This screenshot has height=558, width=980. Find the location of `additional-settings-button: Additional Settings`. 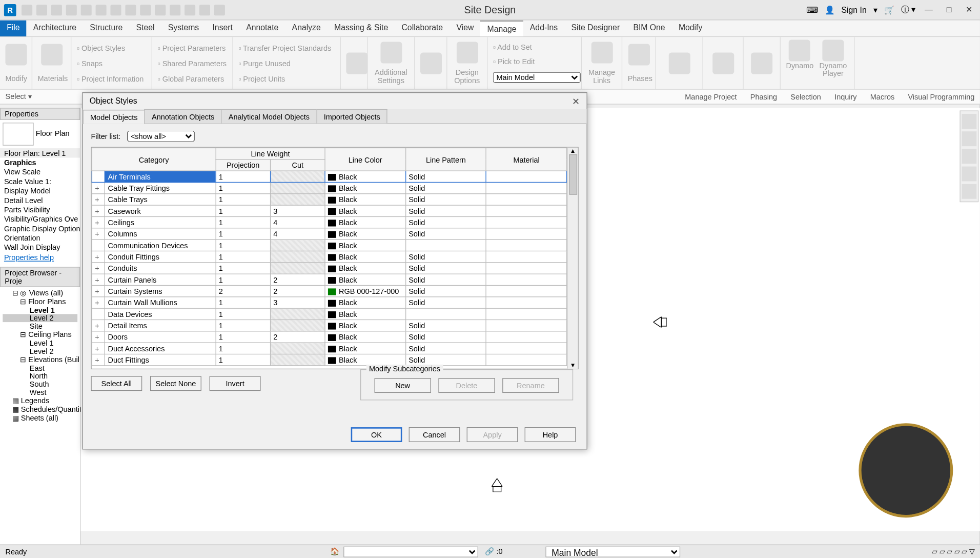

additional-settings-button: Additional Settings is located at coordinates (391, 76).